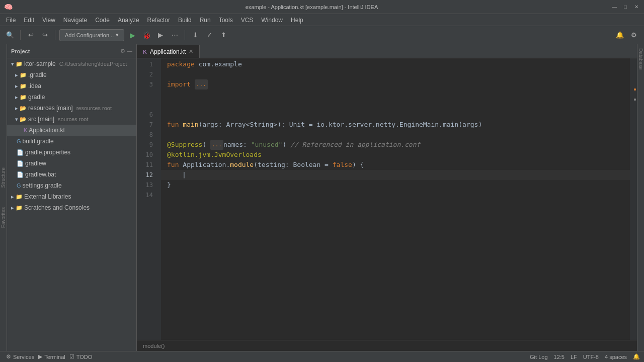 This screenshot has height=362, width=644. Describe the element at coordinates (55, 35) in the screenshot. I see `toolbar-sep2` at that location.